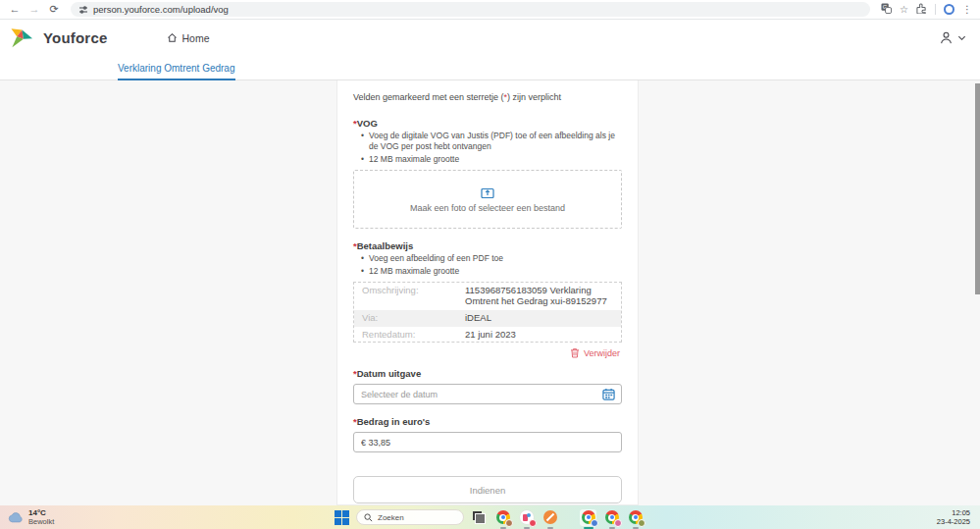 This screenshot has width=980, height=529. I want to click on url-text: person.youforce.com/upload/vog, so click(161, 10).